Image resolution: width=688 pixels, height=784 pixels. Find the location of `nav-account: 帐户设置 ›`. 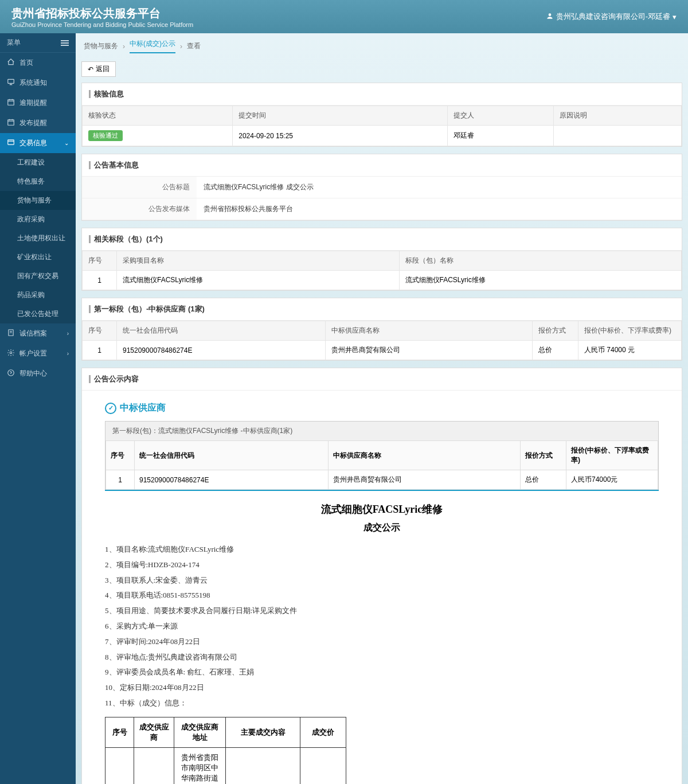

nav-account: 帐户设置 › is located at coordinates (38, 353).